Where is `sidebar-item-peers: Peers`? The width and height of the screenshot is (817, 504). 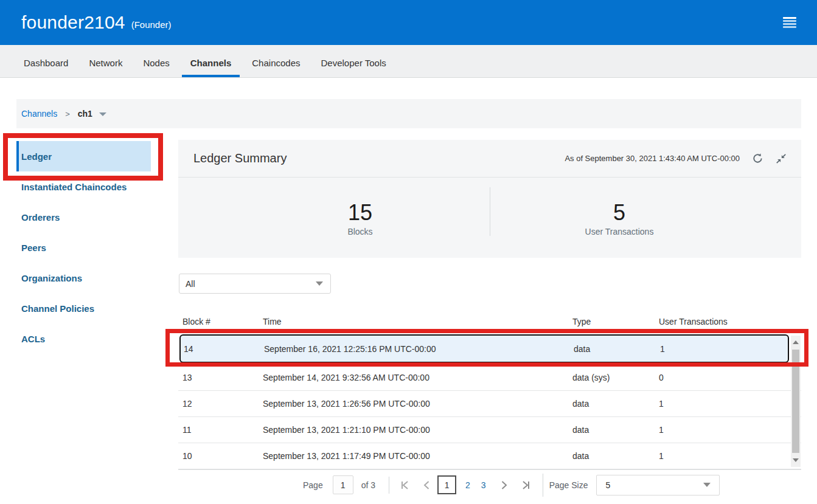
sidebar-item-peers: Peers is located at coordinates (84, 247).